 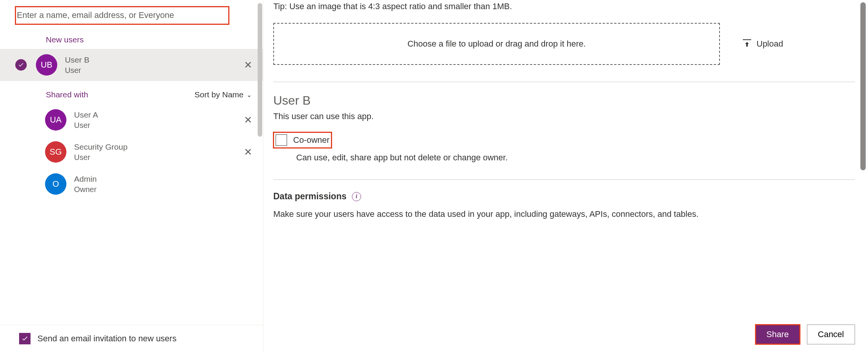 I want to click on info-icon: i, so click(x=357, y=197).